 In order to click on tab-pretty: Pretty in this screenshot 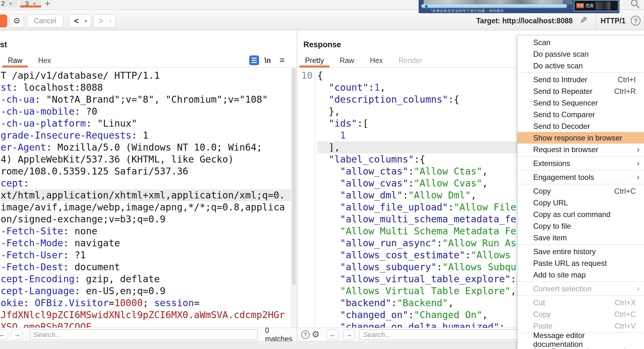, I will do `click(314, 60)`.